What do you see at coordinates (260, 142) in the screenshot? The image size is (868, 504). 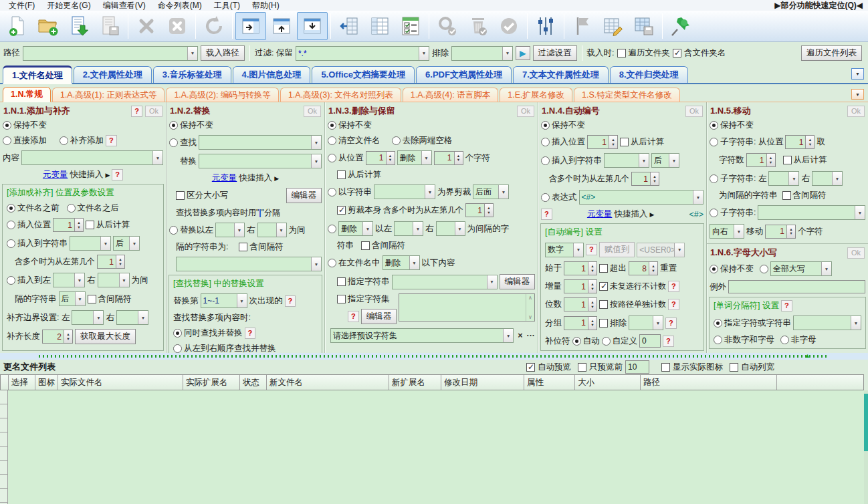 I see `find-combobox` at bounding box center [260, 142].